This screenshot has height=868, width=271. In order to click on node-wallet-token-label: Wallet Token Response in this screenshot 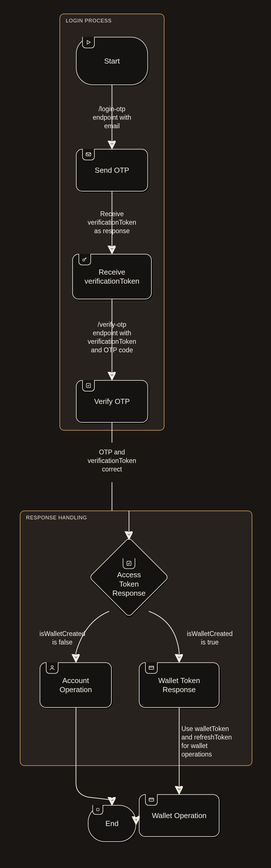, I will do `click(179, 685)`.